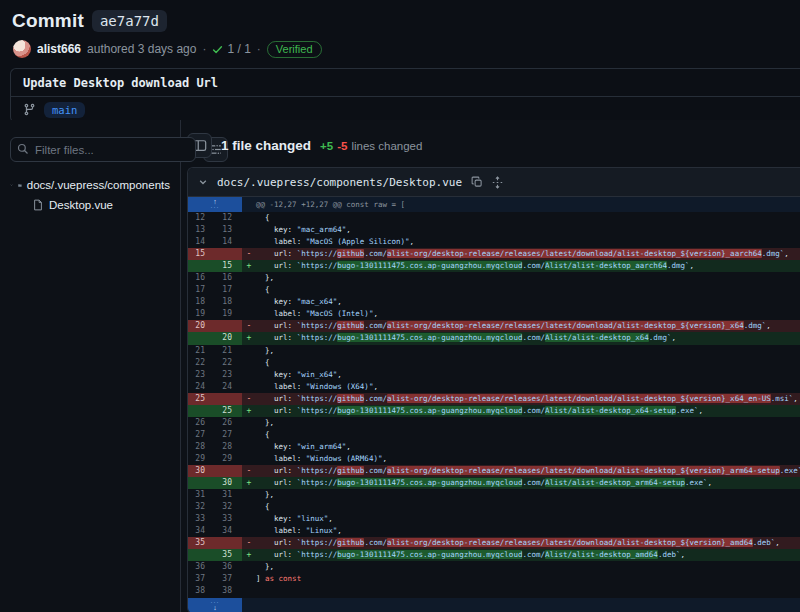  What do you see at coordinates (228, 351) in the screenshot?
I see `new-line-number: 21` at bounding box center [228, 351].